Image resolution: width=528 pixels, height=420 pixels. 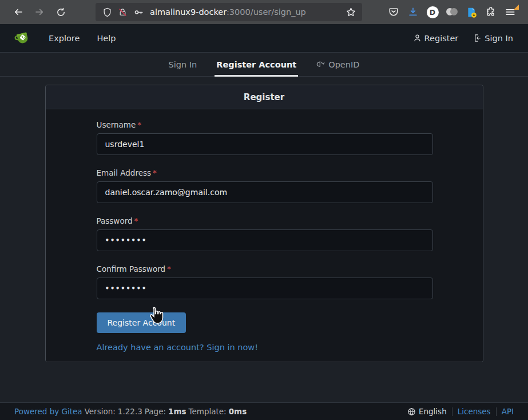 I want to click on gitea-logo, so click(x=23, y=38).